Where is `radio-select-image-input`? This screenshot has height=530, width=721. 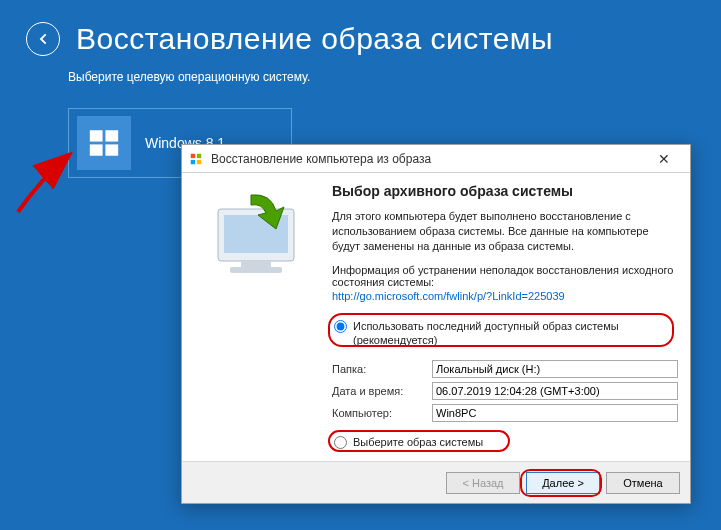 radio-select-image-input is located at coordinates (340, 442).